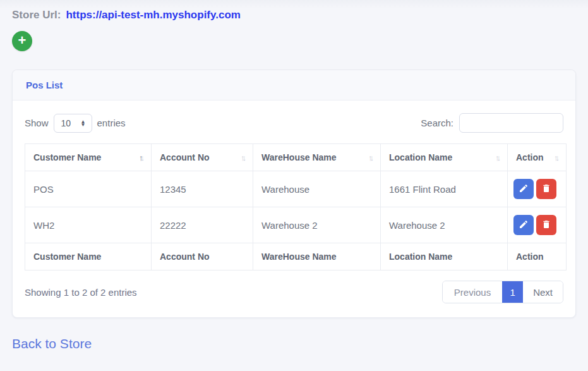 The width and height of the screenshot is (588, 371). Describe the element at coordinates (88, 190) in the screenshot. I see `cell-customer-name: POS` at that location.